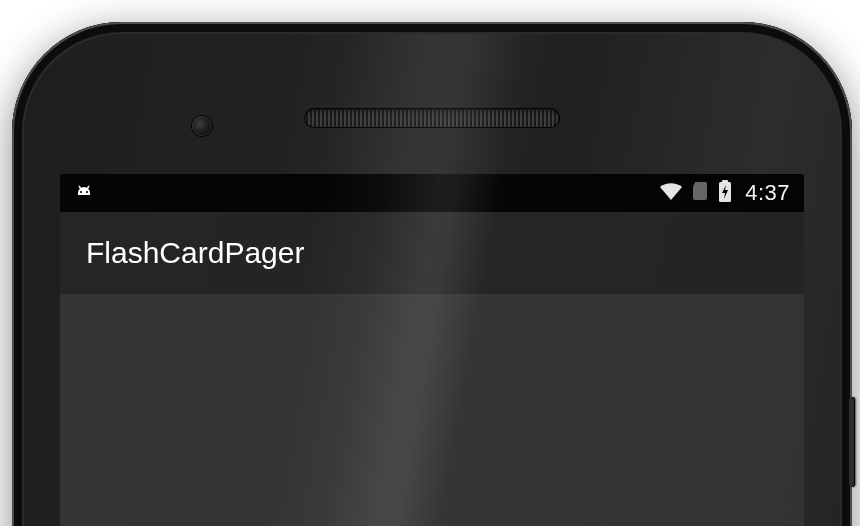  Describe the element at coordinates (195, 253) in the screenshot. I see `app-title: FlashCardPager` at that location.